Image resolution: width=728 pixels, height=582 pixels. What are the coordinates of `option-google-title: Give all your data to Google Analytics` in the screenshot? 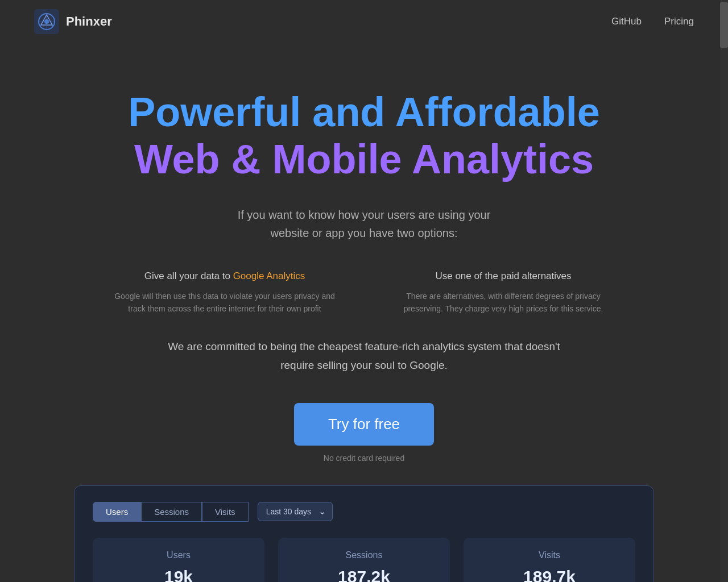 It's located at (225, 276).